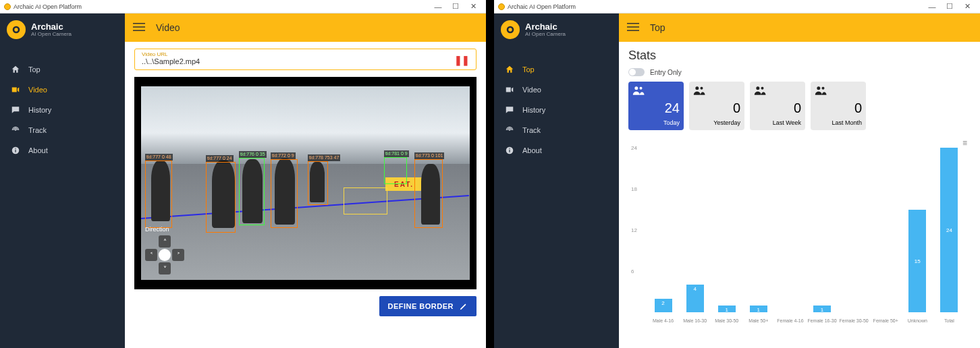  Describe the element at coordinates (965, 143) in the screenshot. I see `chart-menu-icon: ≡` at that location.